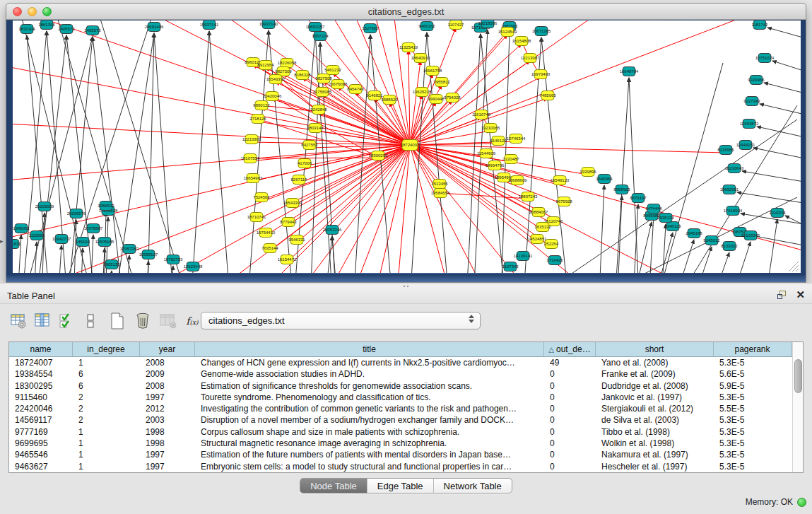 The height and width of the screenshot is (514, 812). Describe the element at coordinates (106, 409) in the screenshot. I see `table-cell: 2` at that location.